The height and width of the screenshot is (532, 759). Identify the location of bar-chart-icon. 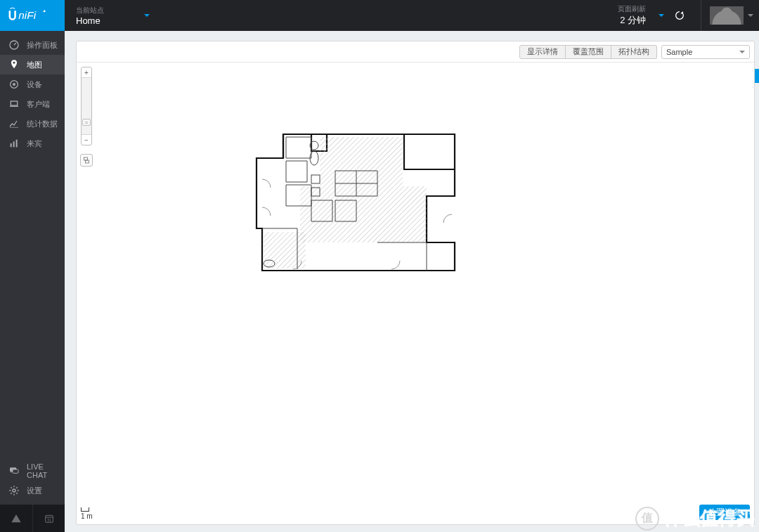
(14, 143).